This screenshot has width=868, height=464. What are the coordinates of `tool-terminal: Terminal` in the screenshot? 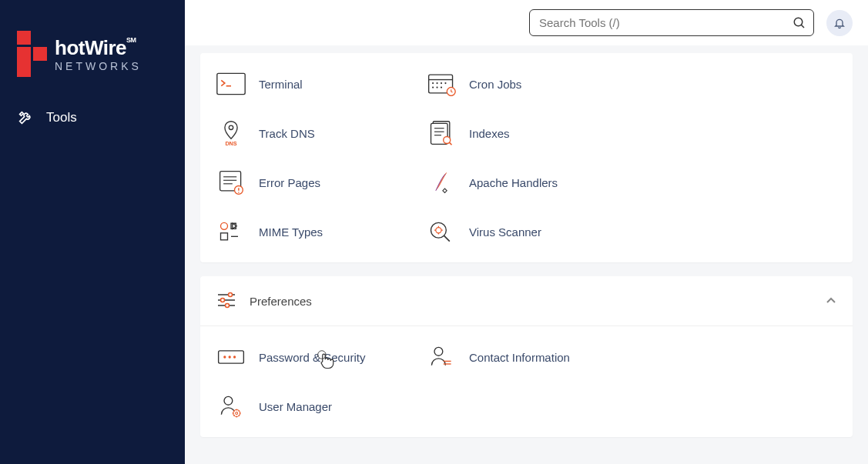 It's located at (316, 84).